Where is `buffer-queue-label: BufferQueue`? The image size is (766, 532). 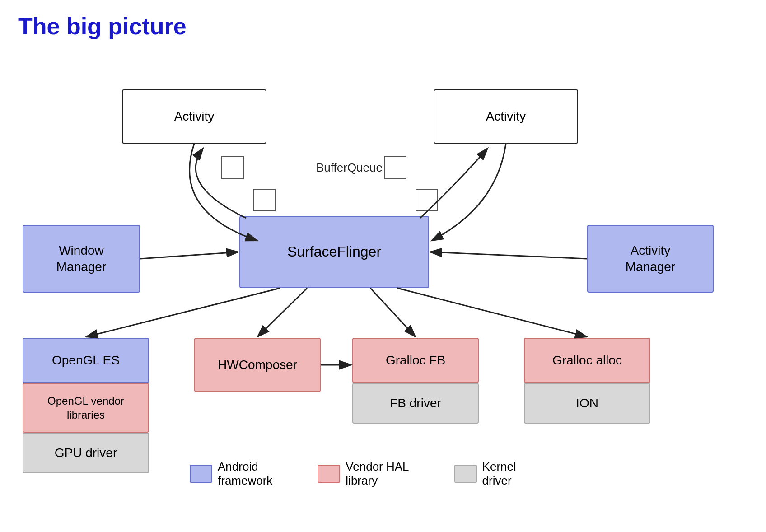 buffer-queue-label: BufferQueue is located at coordinates (350, 168).